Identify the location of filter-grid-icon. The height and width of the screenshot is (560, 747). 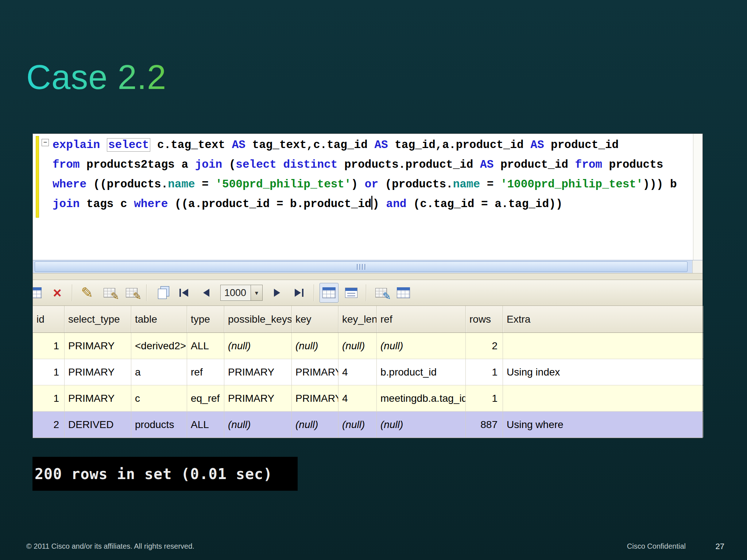
(381, 293).